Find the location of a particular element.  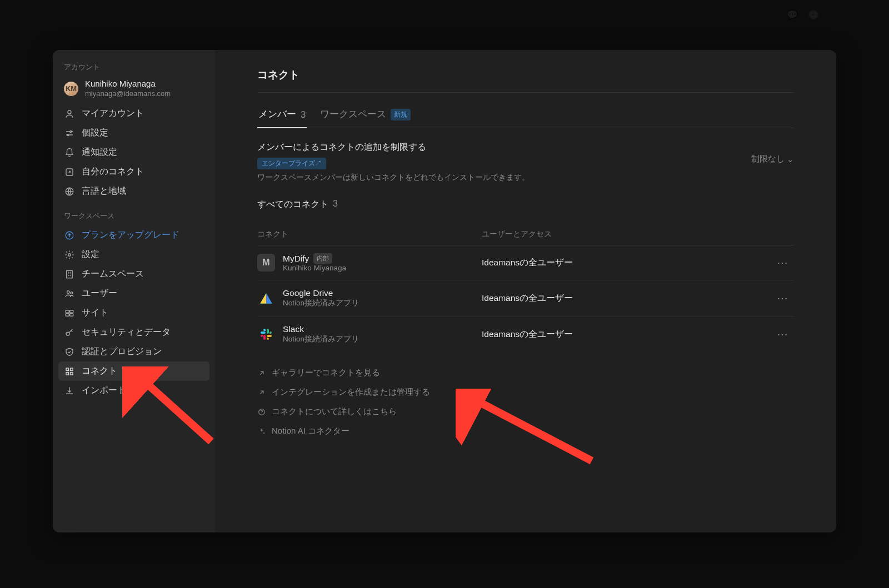

sidebar-item-account-0: マイアカウント is located at coordinates (134, 113).